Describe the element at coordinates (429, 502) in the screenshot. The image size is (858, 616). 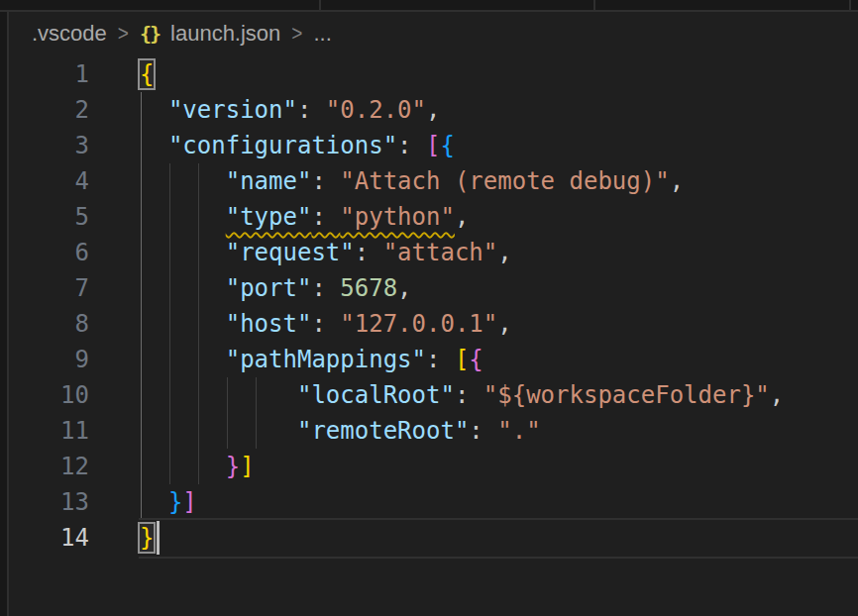
I see `code-line: 13 }]` at that location.